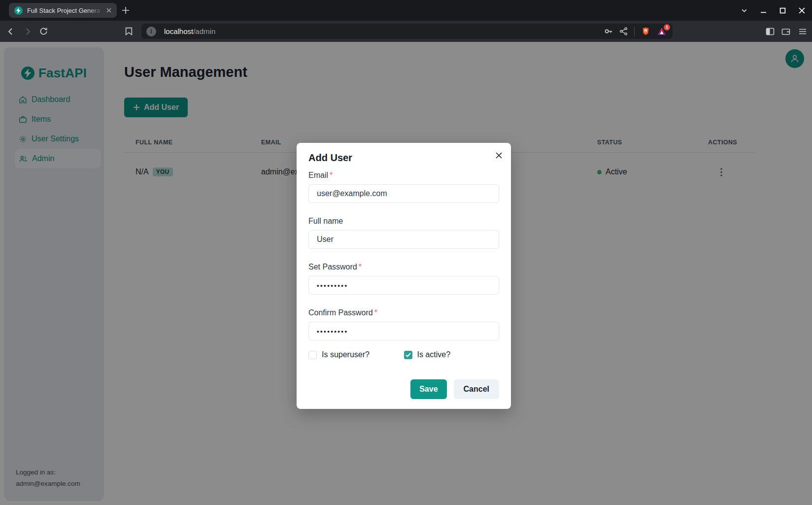 This screenshot has height=505, width=812. What do you see at coordinates (404, 279) in the screenshot?
I see `set-password-field-group: Set Password*` at bounding box center [404, 279].